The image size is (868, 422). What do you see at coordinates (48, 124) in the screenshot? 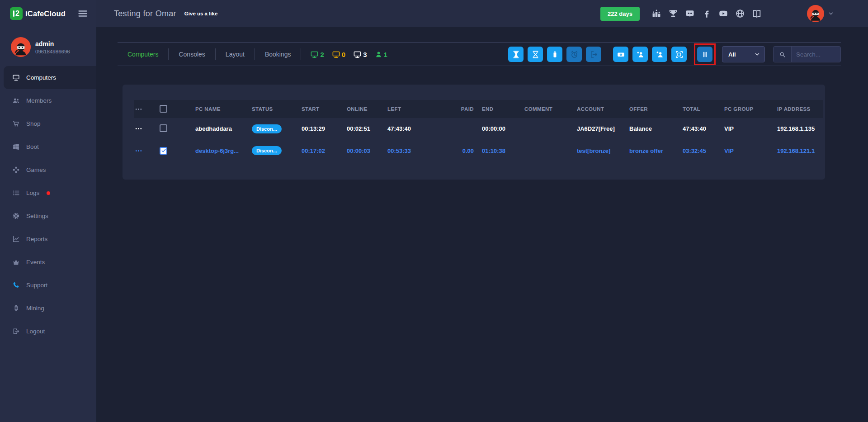
I see `sidebar-item-shop: Shop` at bounding box center [48, 124].